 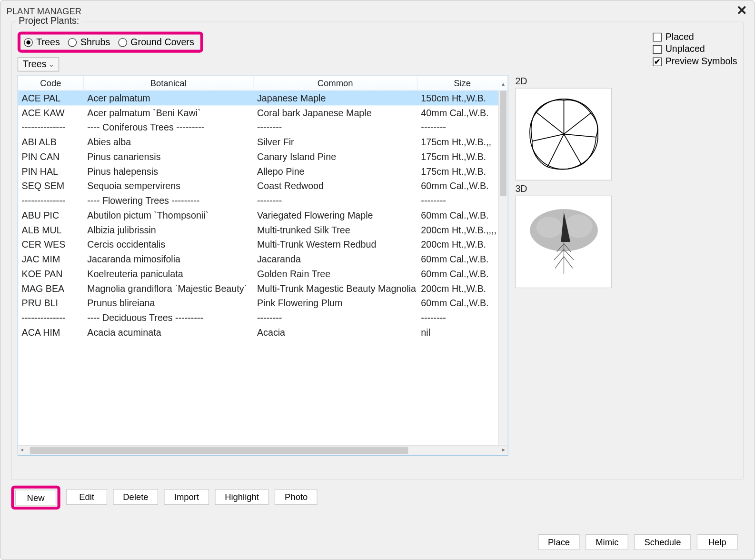 What do you see at coordinates (36, 497) in the screenshot?
I see `new-button: New` at bounding box center [36, 497].